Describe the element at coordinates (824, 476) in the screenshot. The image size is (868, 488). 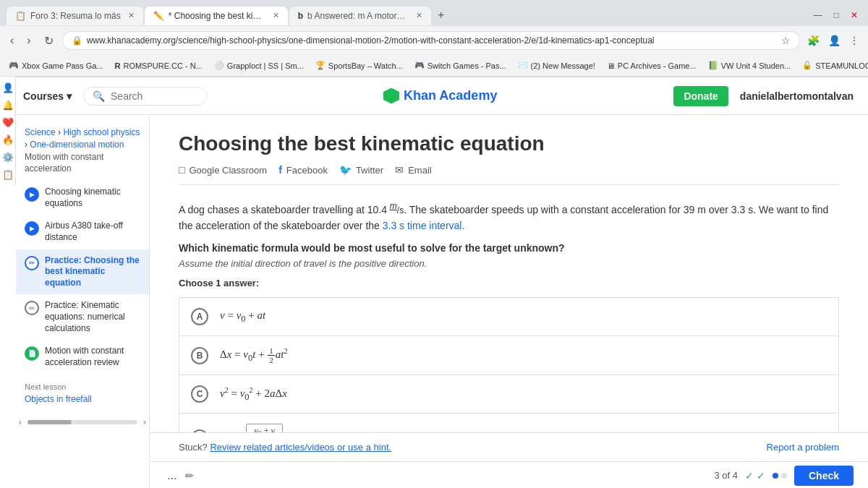
I see `check-button: Check` at that location.